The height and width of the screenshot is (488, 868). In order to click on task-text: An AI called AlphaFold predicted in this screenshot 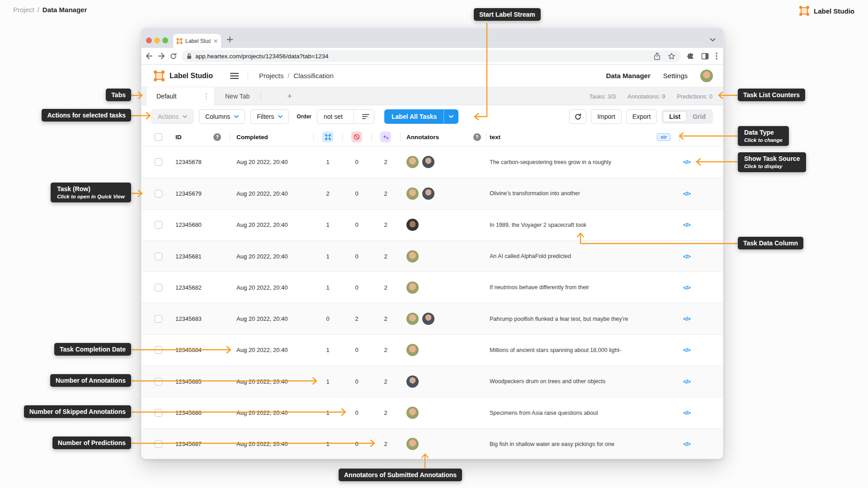, I will do `click(568, 256)`.